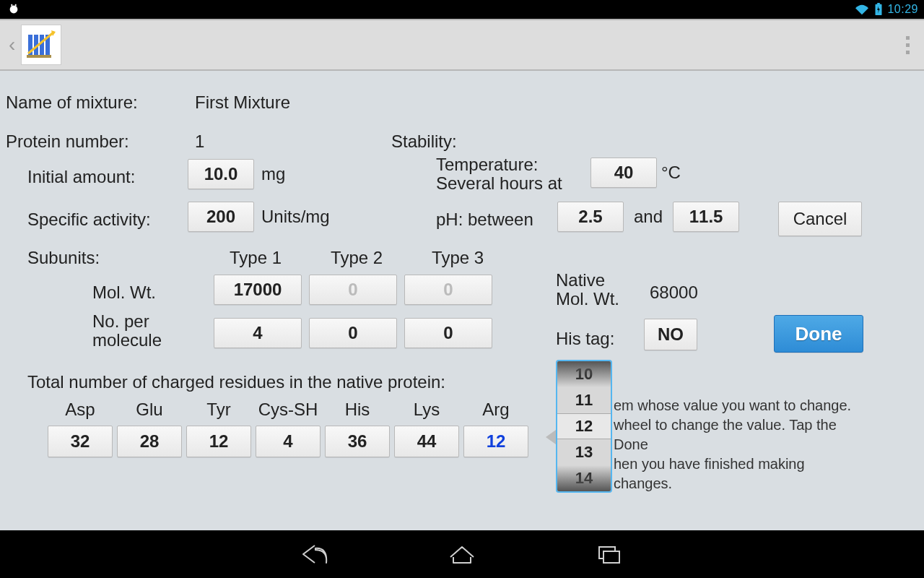 The height and width of the screenshot is (578, 924). What do you see at coordinates (609, 554) in the screenshot?
I see `nav-recent-icon` at bounding box center [609, 554].